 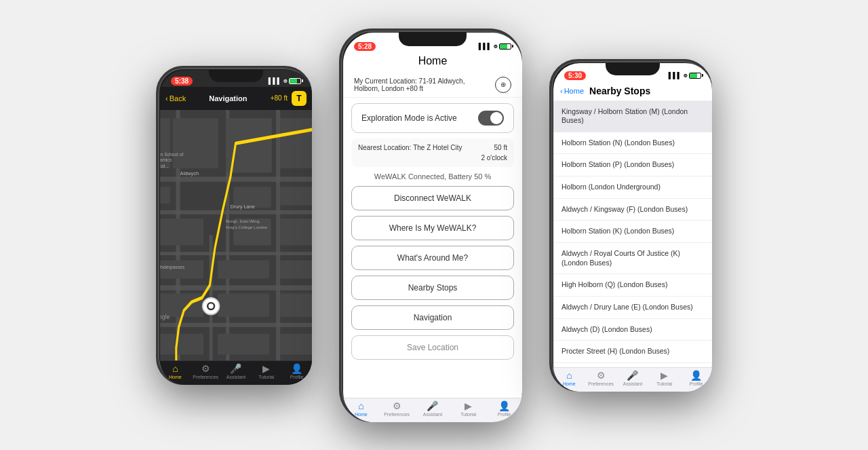 I want to click on phone-nearby-stops: 5:30 ▌▌▌ ⌾ ‹ Home Nearby Stops Kingsway …, so click(x=631, y=225).